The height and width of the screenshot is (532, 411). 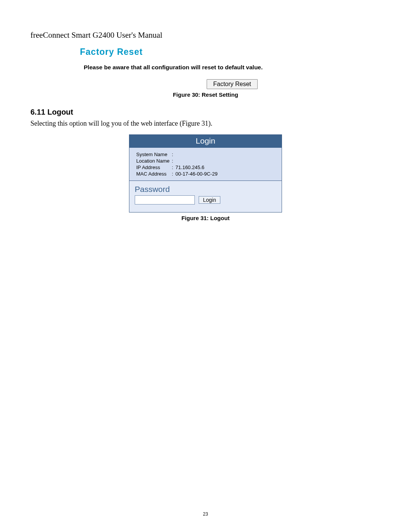 What do you see at coordinates (202, 68) in the screenshot?
I see `factory-reset-figure: Factory Reset Please be aware that all c…` at bounding box center [202, 68].